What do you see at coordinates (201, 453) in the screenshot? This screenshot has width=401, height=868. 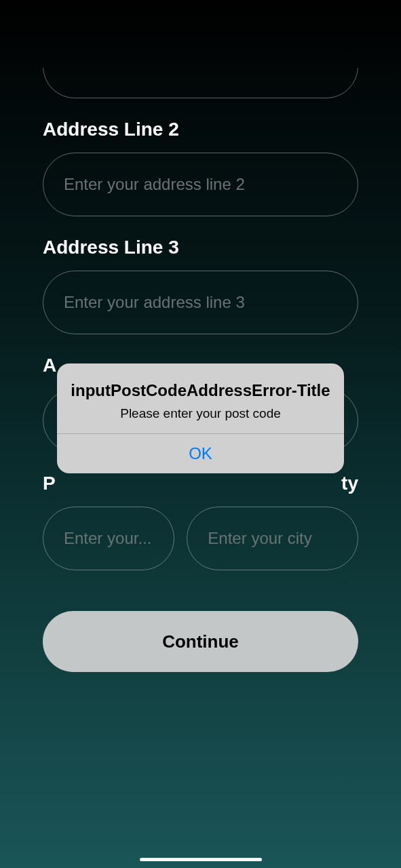 I see `modal-ok-button: OK` at bounding box center [201, 453].